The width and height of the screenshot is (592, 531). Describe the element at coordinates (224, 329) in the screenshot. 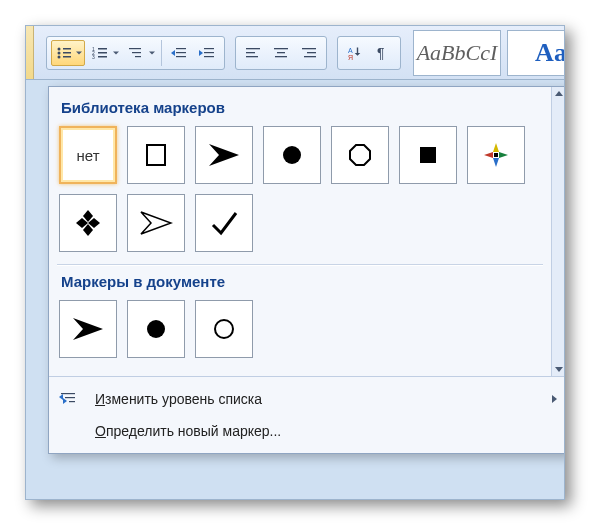

I see `bullet-circle-outline` at that location.